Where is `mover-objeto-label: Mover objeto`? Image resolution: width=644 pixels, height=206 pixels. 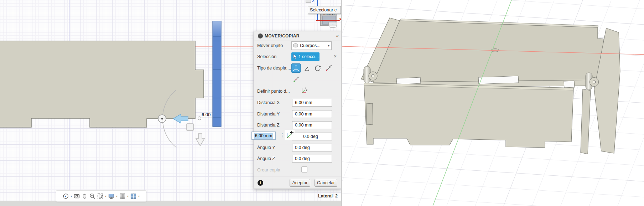 mover-objeto-label: Mover objeto is located at coordinates (274, 46).